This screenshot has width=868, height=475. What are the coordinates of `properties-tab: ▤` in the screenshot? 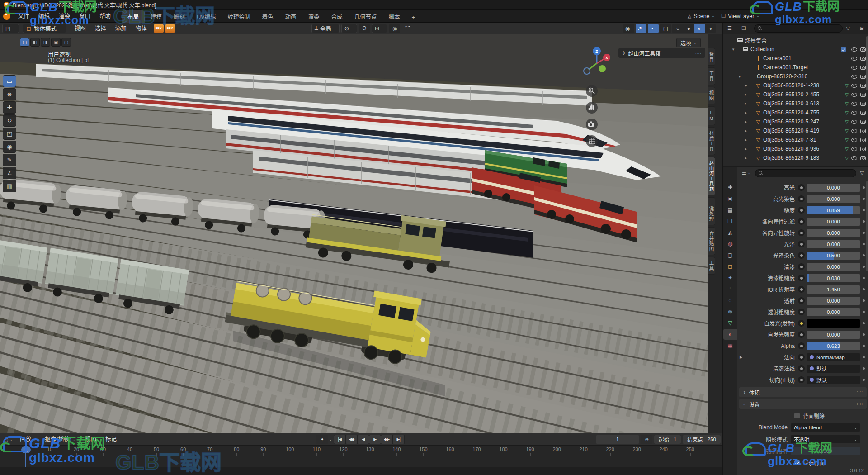 It's located at (730, 210).